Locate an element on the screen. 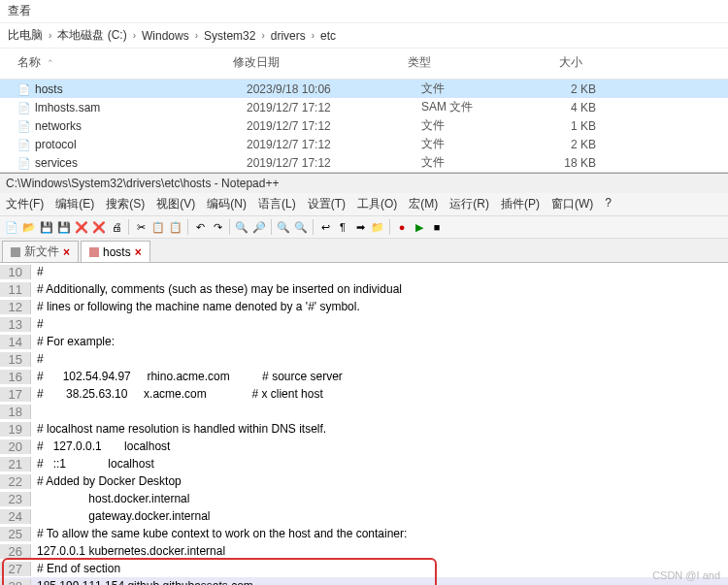  col-size: 大小 is located at coordinates (563, 62).